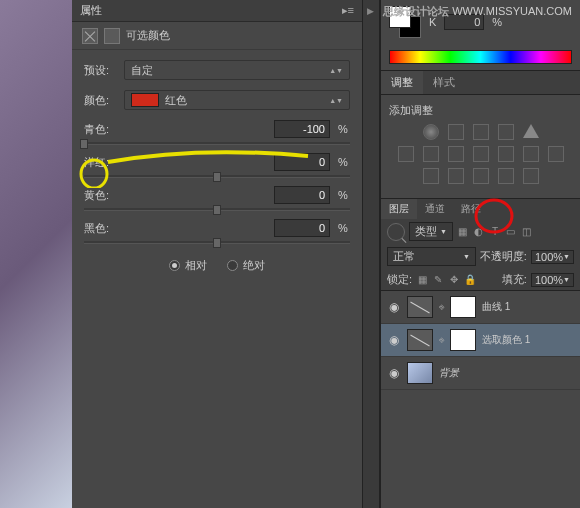 The height and width of the screenshot is (508, 580). I want to click on sub-title: 可选颜色, so click(148, 36).